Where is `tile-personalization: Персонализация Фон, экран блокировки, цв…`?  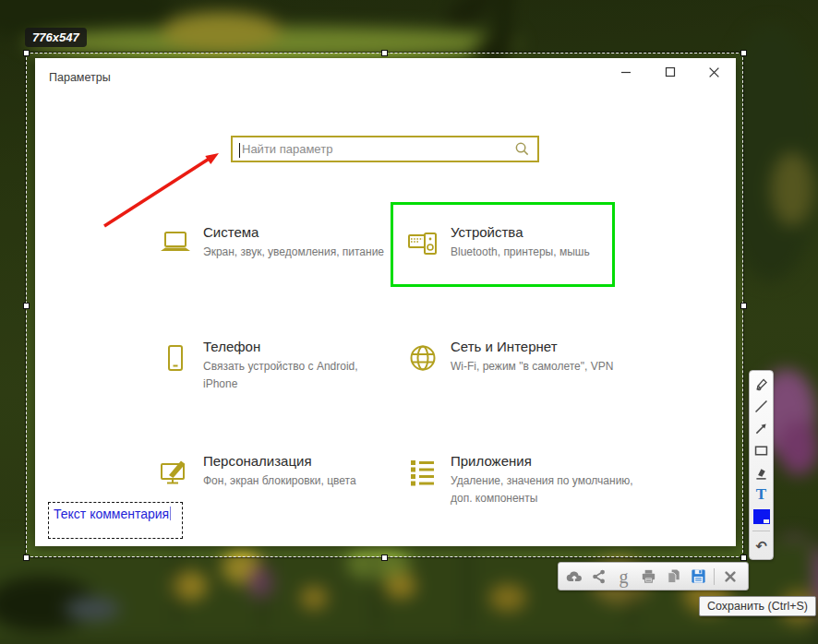
tile-personalization: Персонализация Фон, экран блокировки, цв… is located at coordinates (275, 471).